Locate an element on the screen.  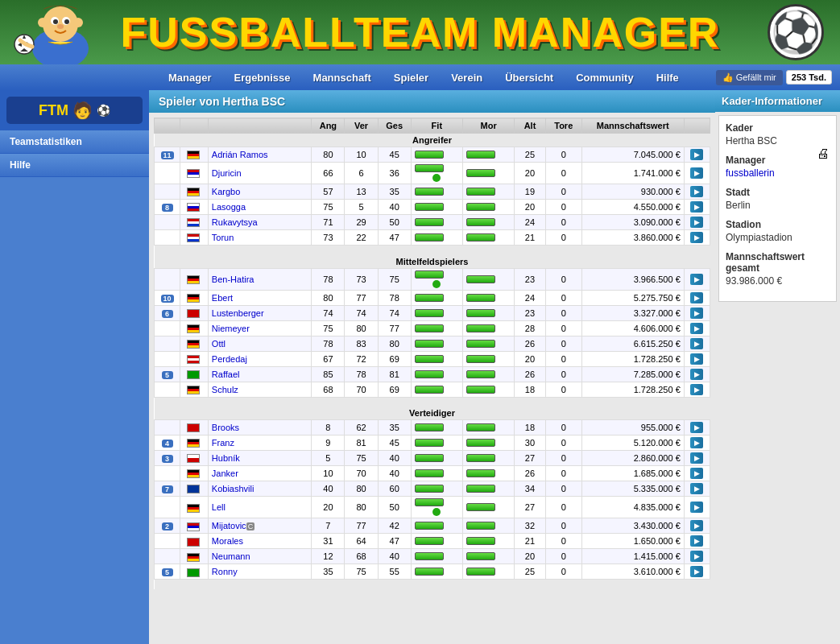
player-name: Niemeyer is located at coordinates (259, 328).